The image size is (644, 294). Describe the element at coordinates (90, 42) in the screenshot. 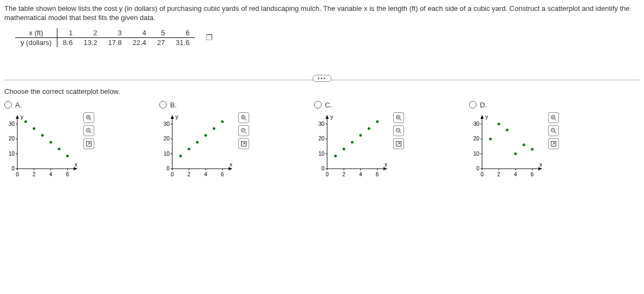

I see `y-cell: 13.2` at that location.